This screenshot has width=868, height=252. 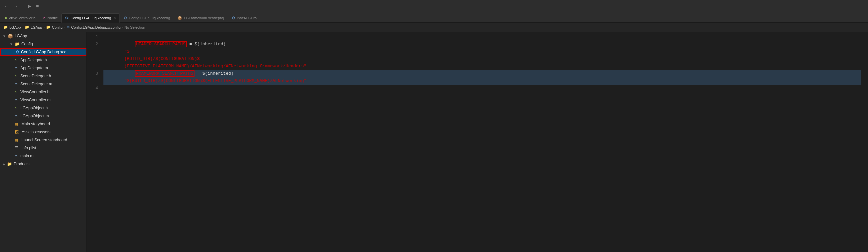 What do you see at coordinates (4, 36) in the screenshot?
I see `arrow-lgapp: ▼` at bounding box center [4, 36].